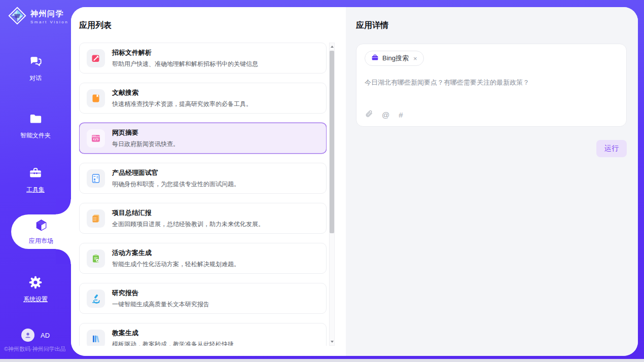 Image resolution: width=644 pixels, height=362 pixels. I want to click on list-item-pm-interview: 产品经理面试官 明确身份和职责，为您提供专业性的面试问题。, so click(203, 178).